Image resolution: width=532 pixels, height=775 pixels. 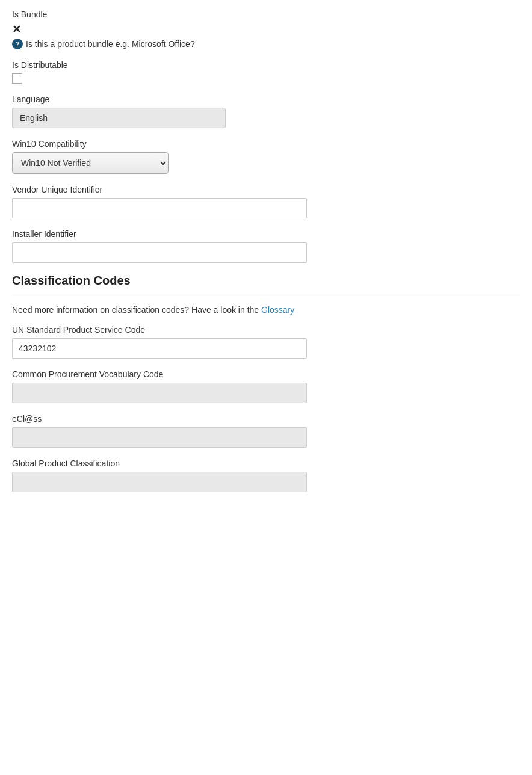 I want to click on vendor-unique-identifier-label: Vendor Unique Identifier, so click(x=266, y=190).